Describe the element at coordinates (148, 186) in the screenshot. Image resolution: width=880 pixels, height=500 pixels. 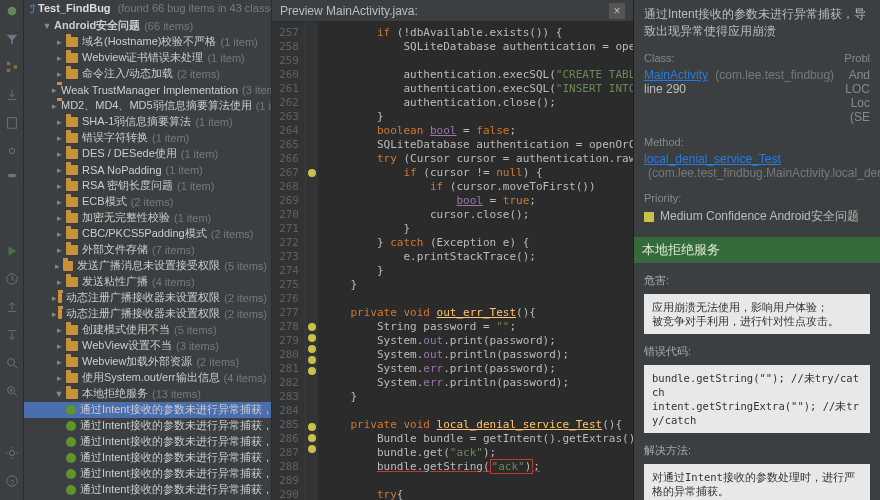
I see `folder-row: ▸RSA 密钥长度问题 (1 item)` at that location.